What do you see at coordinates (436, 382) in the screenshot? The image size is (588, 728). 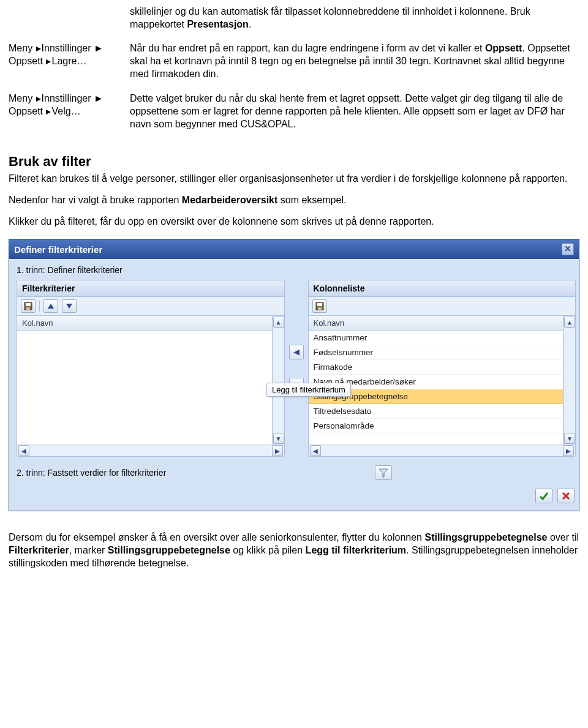 I see `right-items: AnsattnummerFødselsnummerFirmakodeNavn p…` at bounding box center [436, 382].